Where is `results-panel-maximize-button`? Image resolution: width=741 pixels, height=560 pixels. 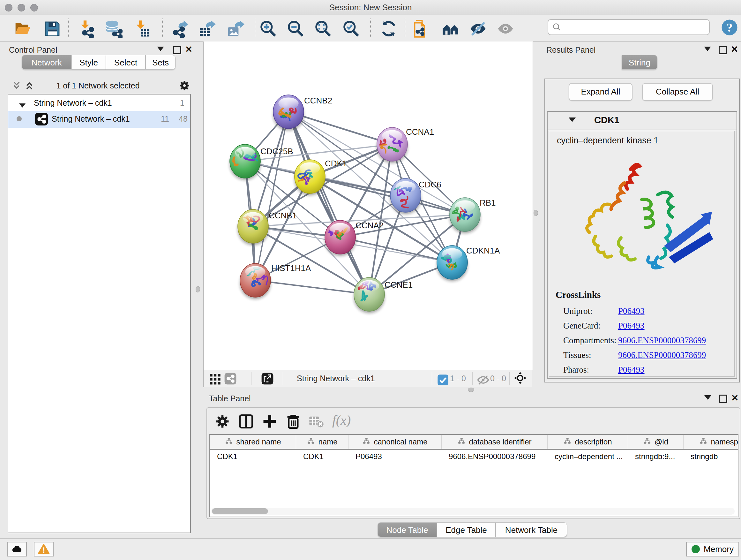 results-panel-maximize-button is located at coordinates (724, 51).